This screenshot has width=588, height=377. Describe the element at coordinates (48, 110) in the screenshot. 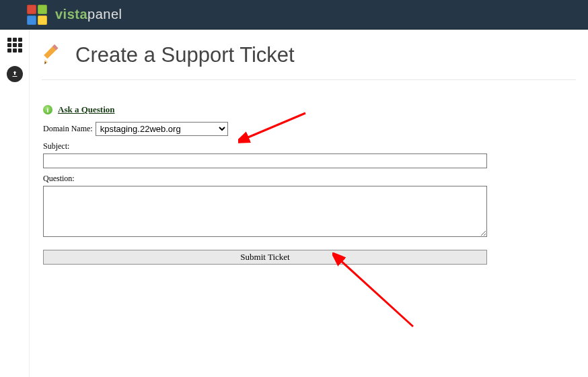

I see `info-icon: i` at that location.